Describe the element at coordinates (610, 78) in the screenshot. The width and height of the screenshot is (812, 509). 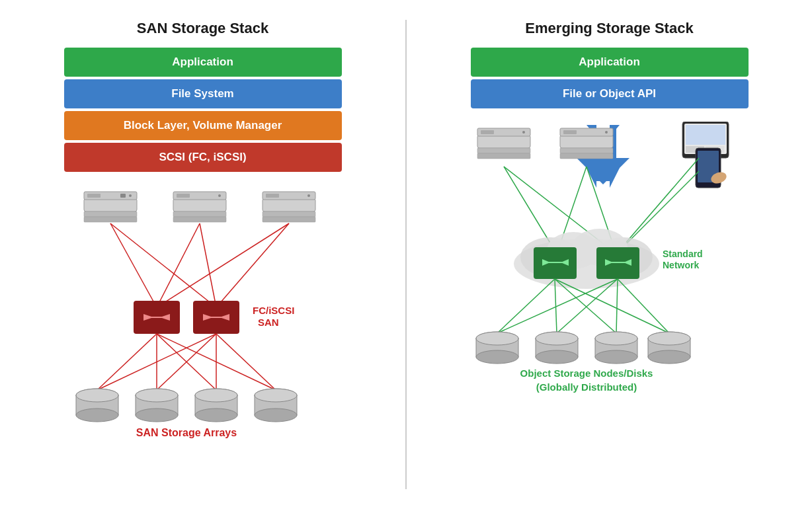
I see `emerging-stack-layers: Application File or Object API` at that location.